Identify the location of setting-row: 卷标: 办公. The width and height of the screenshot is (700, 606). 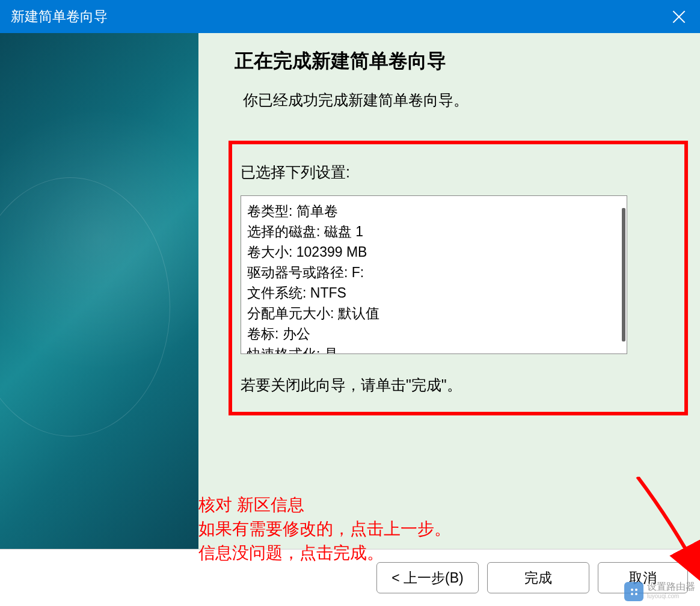
(434, 334).